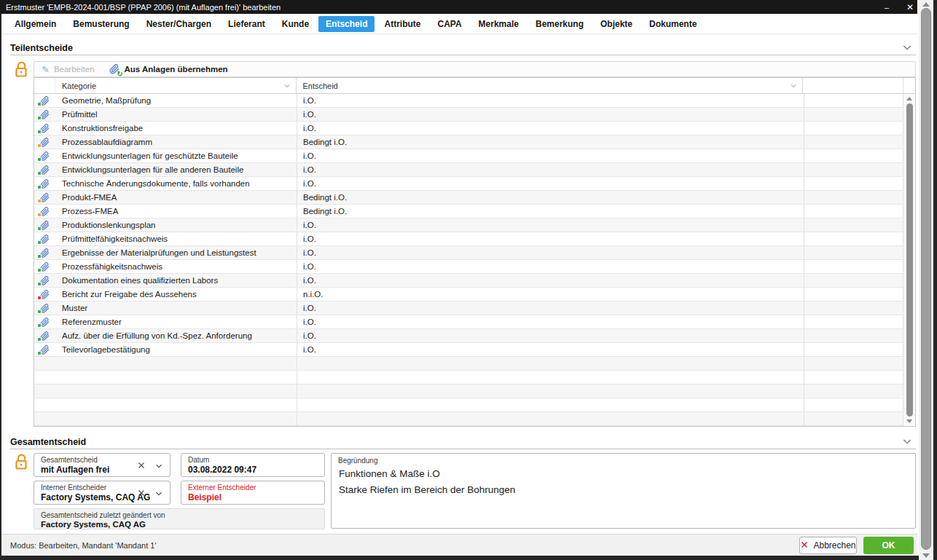 This screenshot has height=560, width=937. I want to click on table-row: Produkt-FMEABedingt i.O., so click(469, 198).